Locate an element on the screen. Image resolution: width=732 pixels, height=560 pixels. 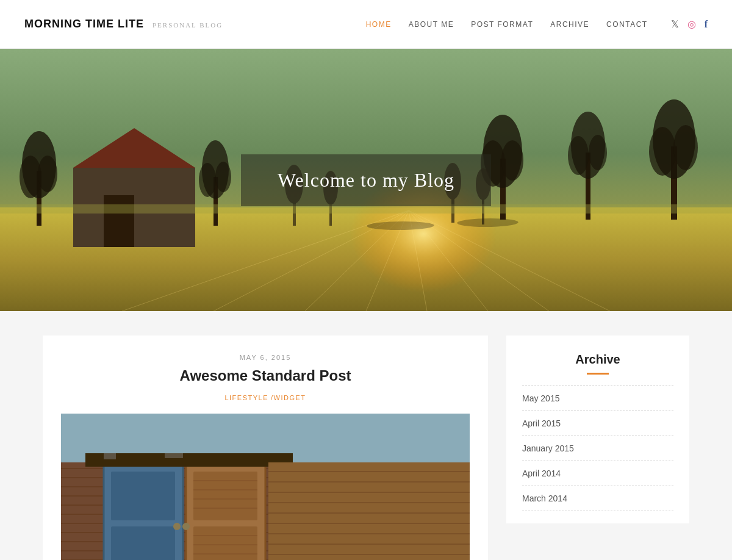
archive-item-apr2015: April 2015 is located at coordinates (598, 423).